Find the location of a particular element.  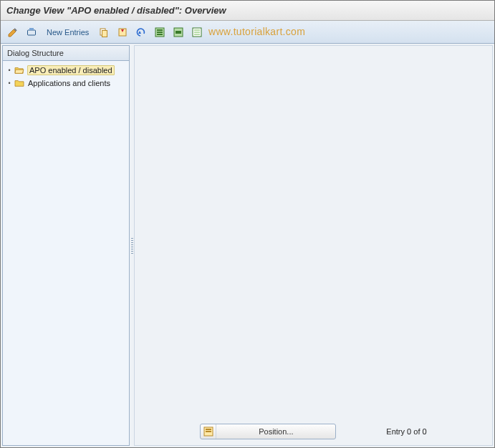

toolbar: New Entries www.tutorialkart.com is located at coordinates (248, 32).